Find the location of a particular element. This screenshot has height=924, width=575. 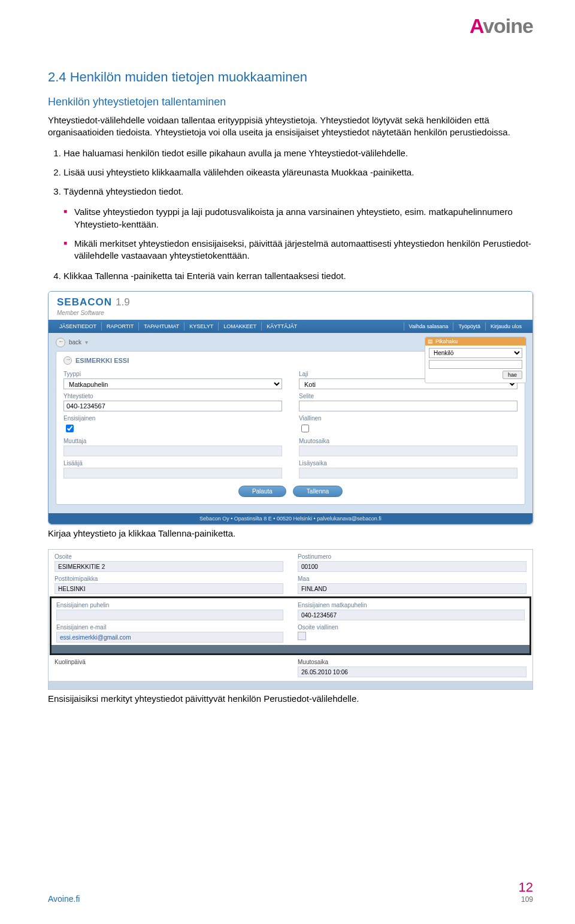

value-postinumero: 00100 is located at coordinates (412, 566).